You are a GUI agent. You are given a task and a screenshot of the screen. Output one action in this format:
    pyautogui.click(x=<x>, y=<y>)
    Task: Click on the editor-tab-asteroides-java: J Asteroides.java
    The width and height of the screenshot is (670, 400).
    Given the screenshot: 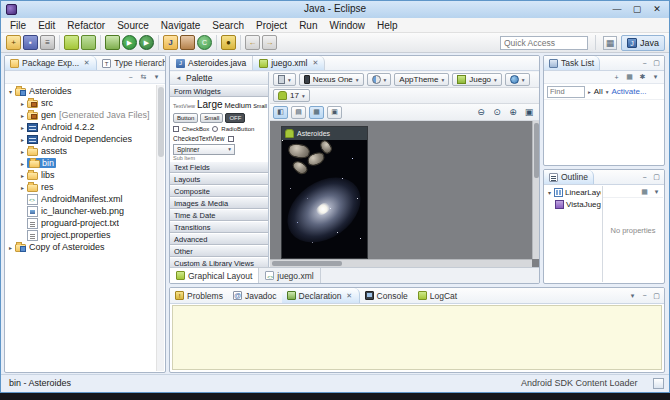 What is the action you would take?
    pyautogui.click(x=212, y=63)
    